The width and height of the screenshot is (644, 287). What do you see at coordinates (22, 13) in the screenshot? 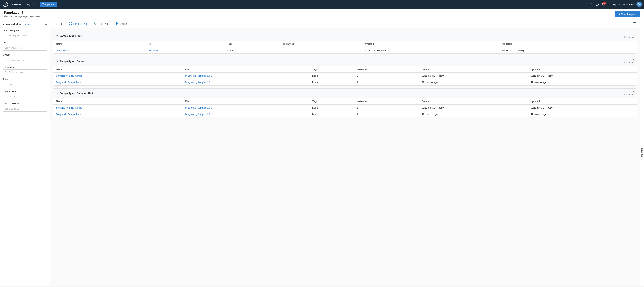
I see `page-title: Templates: 3` at bounding box center [22, 13].